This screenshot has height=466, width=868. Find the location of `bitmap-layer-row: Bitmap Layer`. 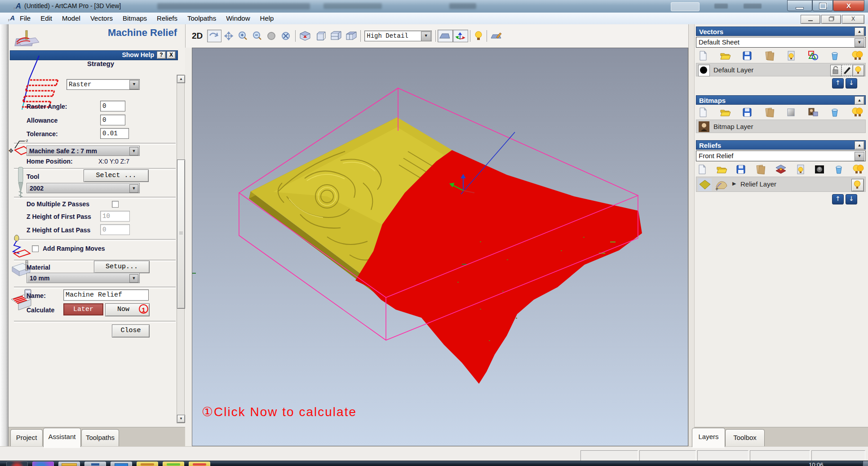

bitmap-layer-row: Bitmap Layer is located at coordinates (781, 126).